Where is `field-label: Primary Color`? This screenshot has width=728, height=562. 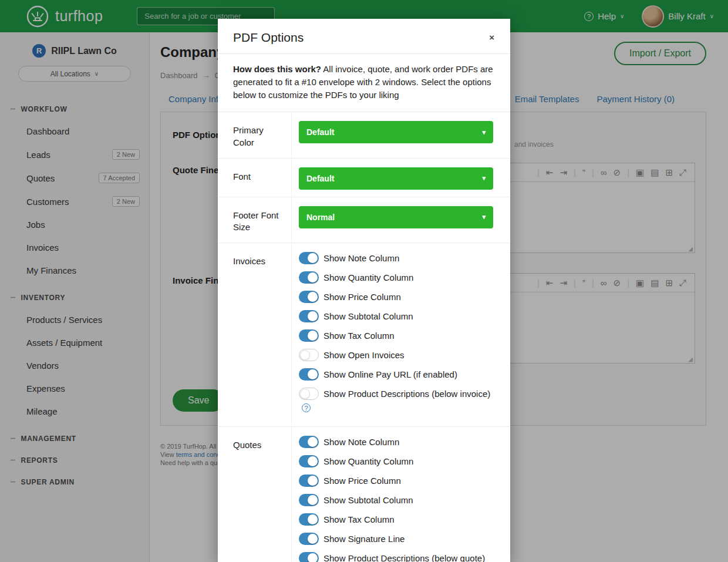
field-label: Primary Color is located at coordinates (255, 135).